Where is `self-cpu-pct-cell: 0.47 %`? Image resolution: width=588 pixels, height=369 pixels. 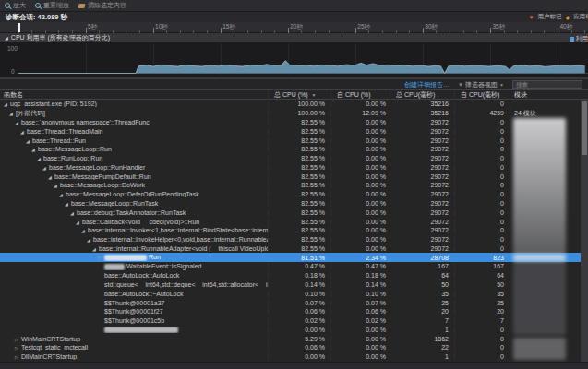
self-cpu-pct-cell: 0.47 % is located at coordinates (360, 266).